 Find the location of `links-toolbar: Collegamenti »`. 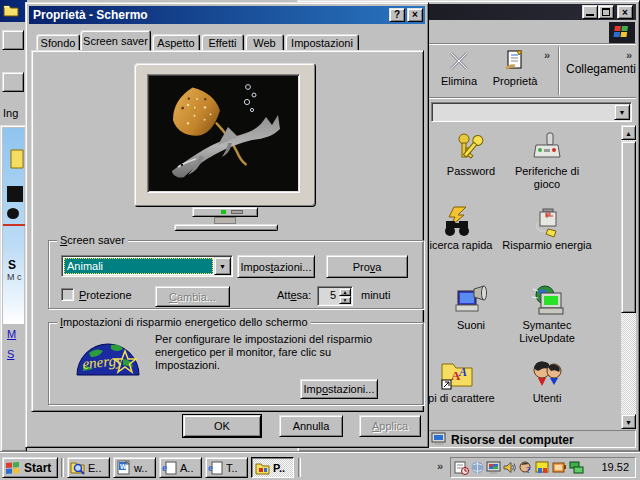

links-toolbar: Collegamenti » is located at coordinates (598, 71).